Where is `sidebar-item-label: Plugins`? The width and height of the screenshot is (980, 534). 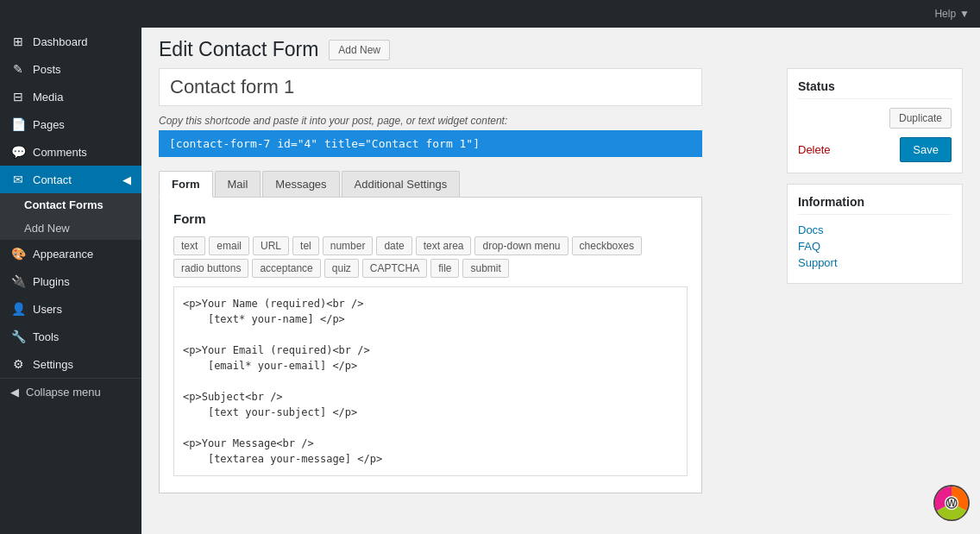 sidebar-item-label: Plugins is located at coordinates (52, 281).